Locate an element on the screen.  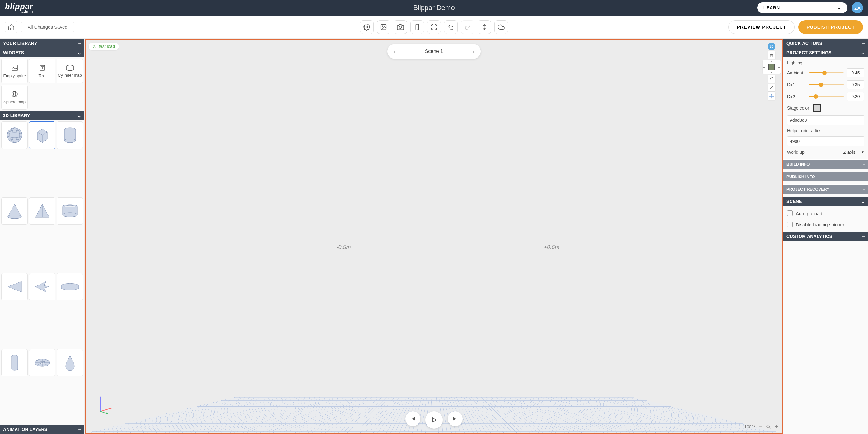
auto-preload-checkbox is located at coordinates (790, 213).